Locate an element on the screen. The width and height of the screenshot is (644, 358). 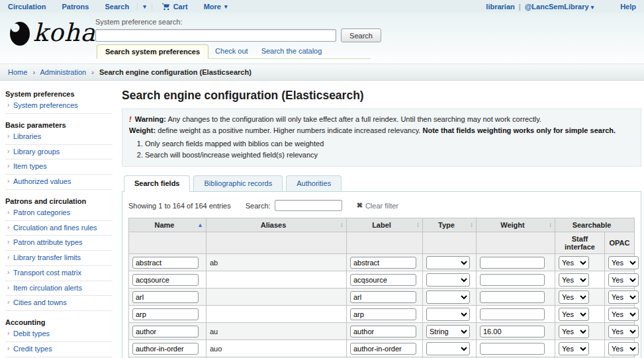
table-row: au String Yes Yes is located at coordinates (382, 332).